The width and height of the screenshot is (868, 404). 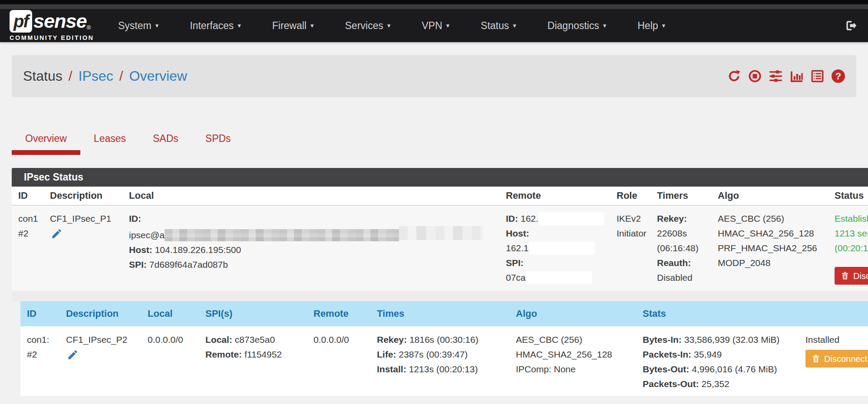 I want to click on tab-spds: SPDs, so click(x=218, y=141).